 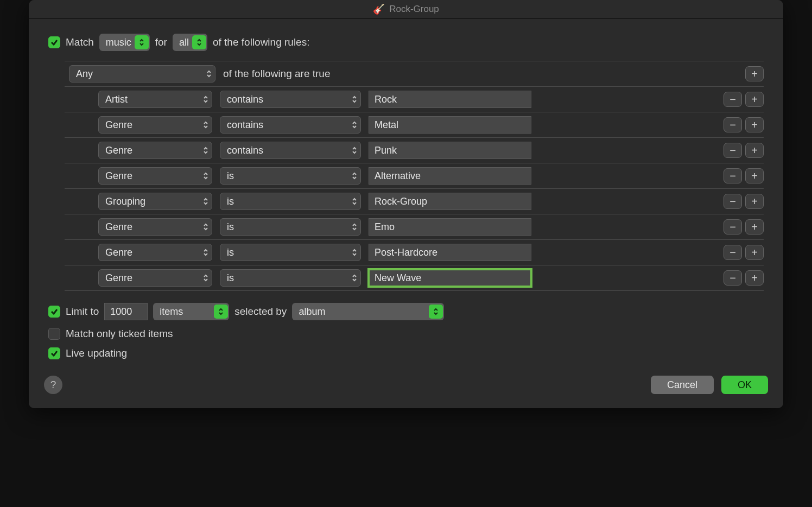 I want to click on media-type-select: music, so click(x=125, y=42).